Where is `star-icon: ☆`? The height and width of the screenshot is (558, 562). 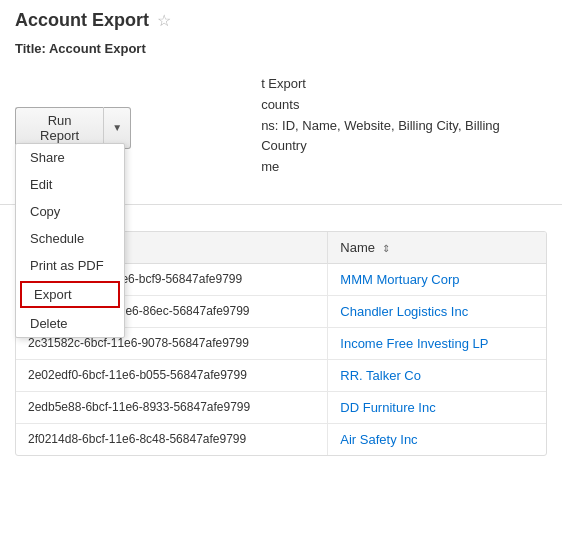 star-icon: ☆ is located at coordinates (164, 20).